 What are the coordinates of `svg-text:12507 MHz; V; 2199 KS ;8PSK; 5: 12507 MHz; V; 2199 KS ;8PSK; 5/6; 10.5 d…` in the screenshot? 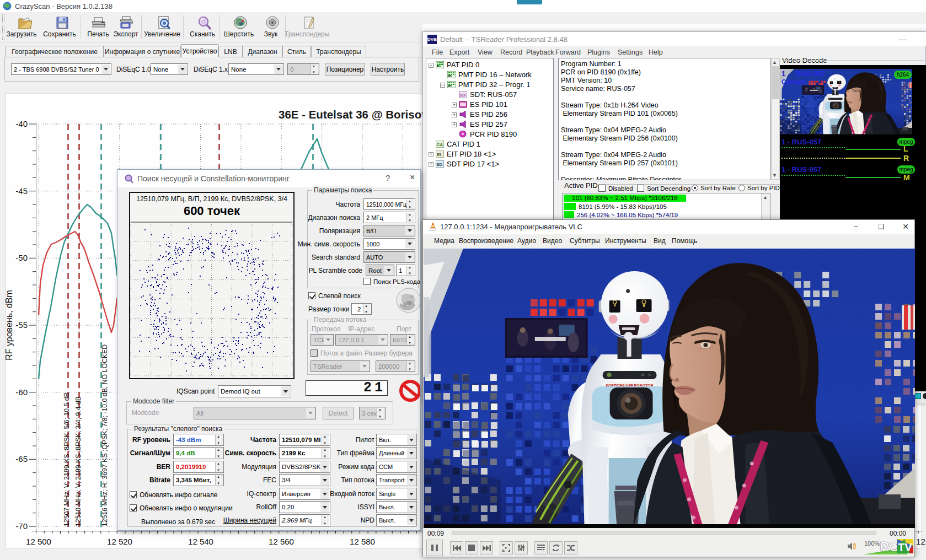 It's located at (67, 460).